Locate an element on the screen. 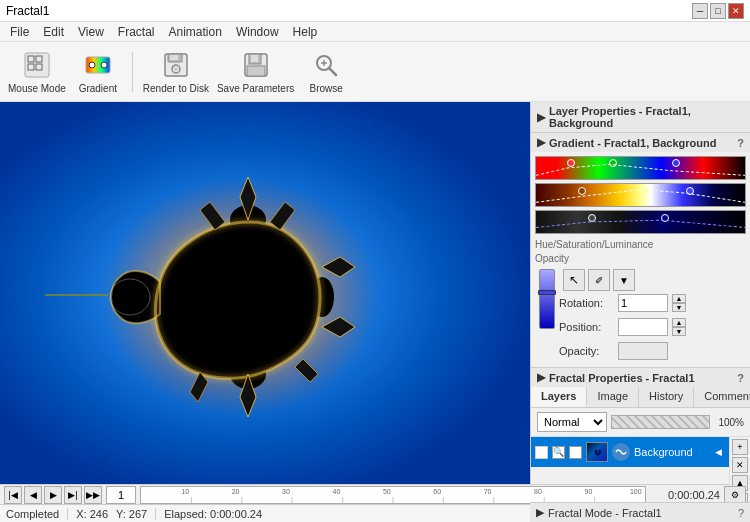 Image resolution: width=750 pixels, height=522 pixels. window-title: Fractal1 is located at coordinates (28, 11).